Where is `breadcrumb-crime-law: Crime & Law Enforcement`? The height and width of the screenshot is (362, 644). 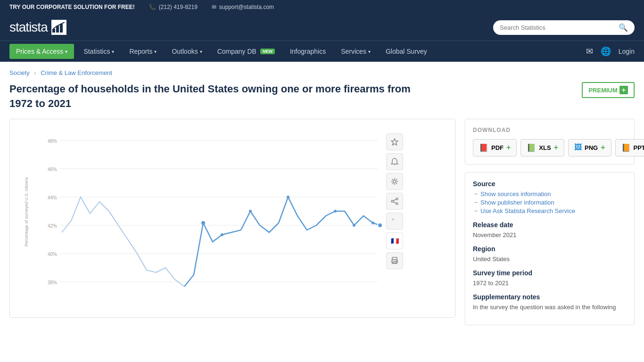
breadcrumb-crime-law: Crime & Law Enforcement is located at coordinates (76, 73).